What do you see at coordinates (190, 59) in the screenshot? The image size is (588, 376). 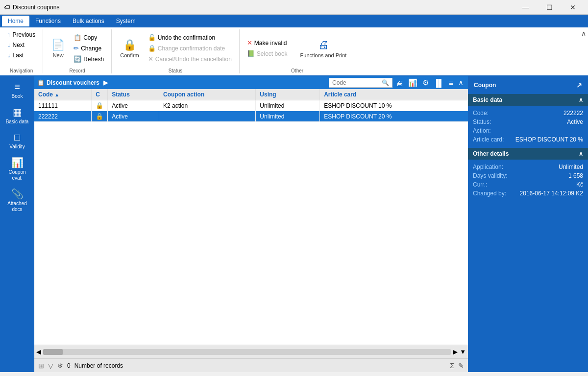 I see `cancel-undo-cancellation-button: ✕ Cancel/Undo the cancellation` at bounding box center [190, 59].